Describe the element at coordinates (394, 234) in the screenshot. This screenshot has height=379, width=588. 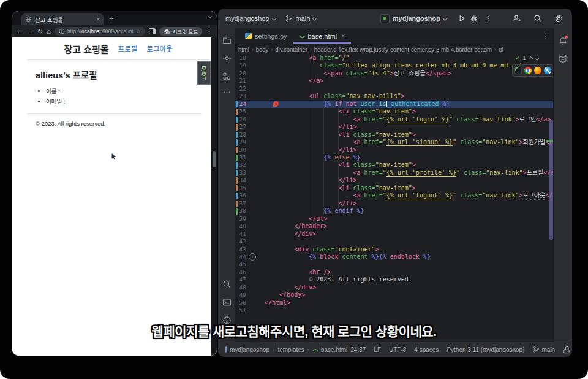
I see `code-line: 41 </div>` at that location.